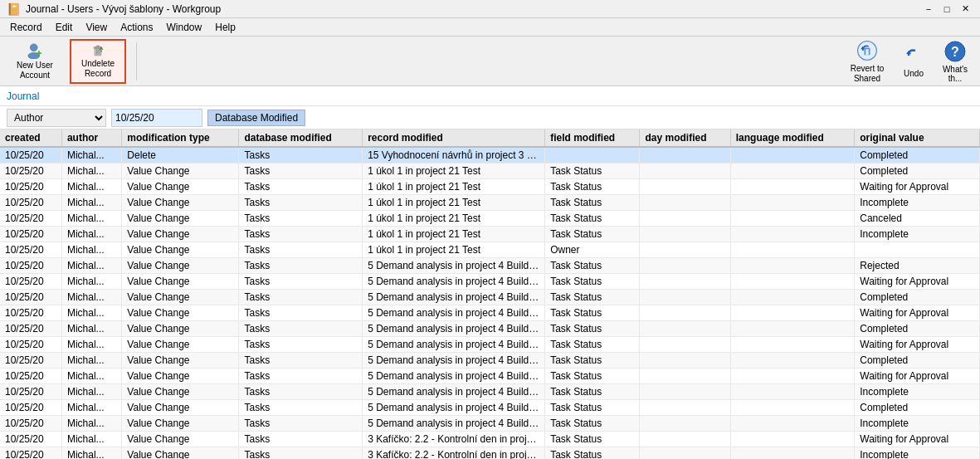 This screenshot has width=980, height=459. Describe the element at coordinates (867, 74) in the screenshot. I see `revert-label: Revert to Shared` at that location.